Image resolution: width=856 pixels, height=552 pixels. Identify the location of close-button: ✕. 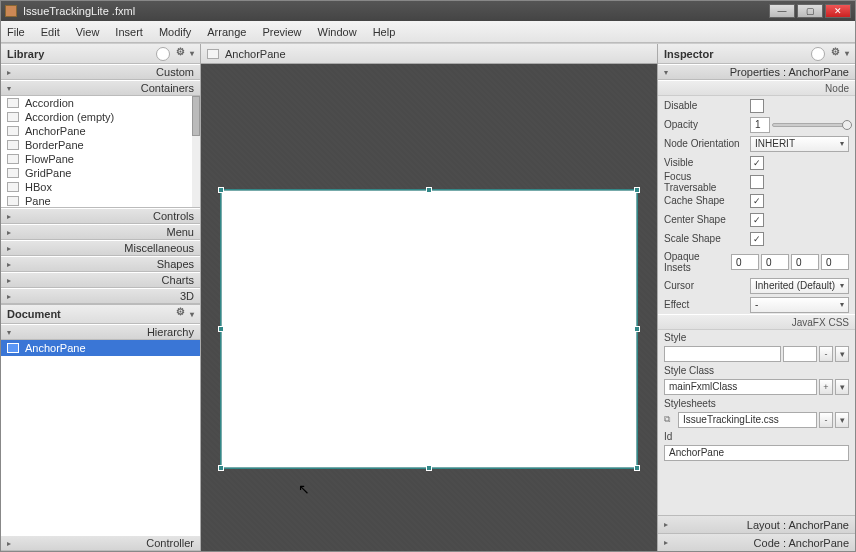
(838, 11).